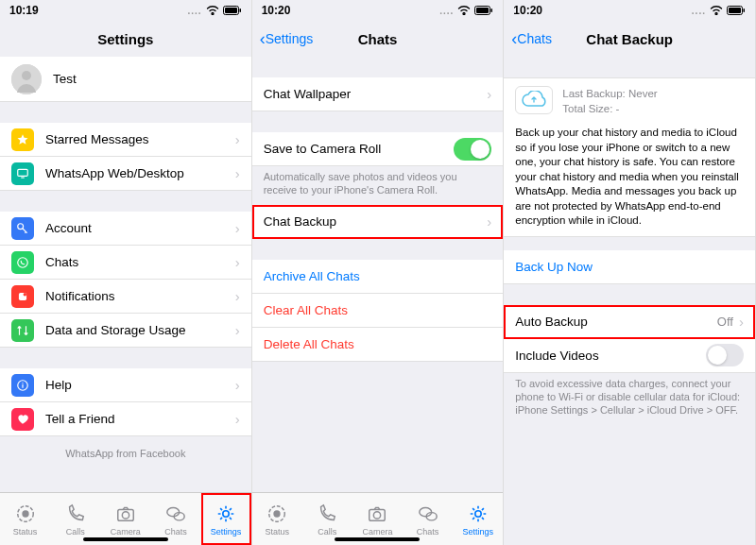 This screenshot has height=545, width=756. What do you see at coordinates (378, 222) in the screenshot?
I see `row-chat-backup: Chat Backup ›` at bounding box center [378, 222].